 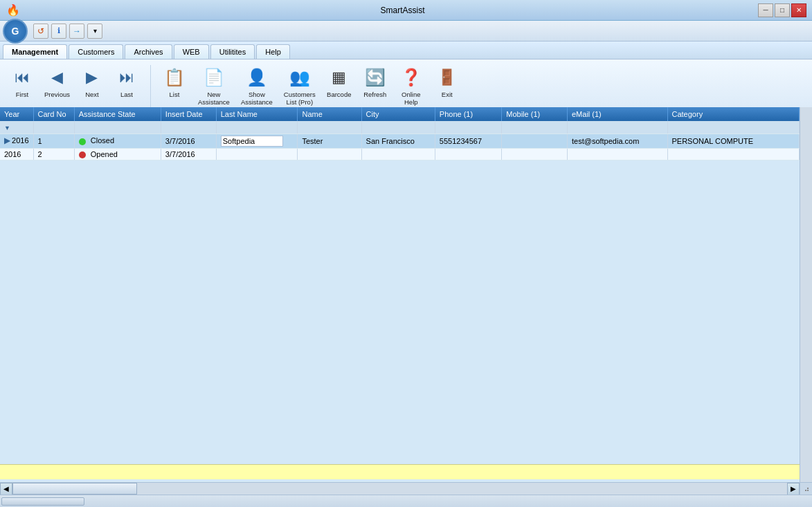 What do you see at coordinates (411, 77) in the screenshot?
I see `online-help-icon: ❓` at bounding box center [411, 77].